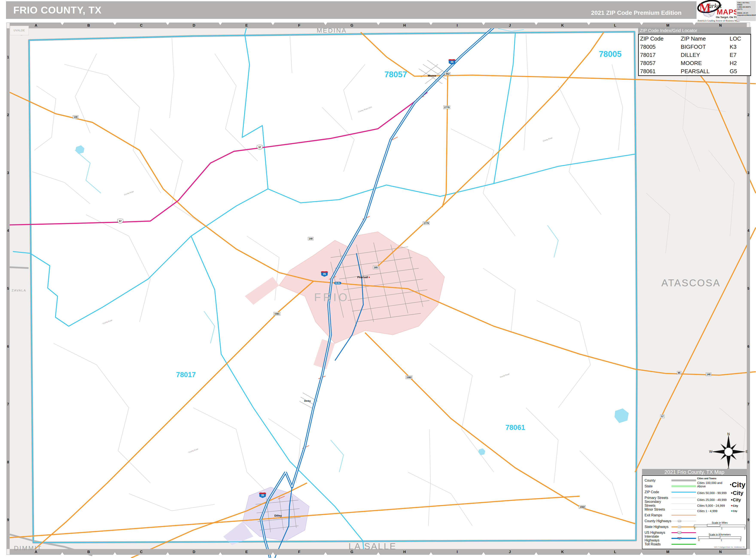  I want to click on legend-item-label: Minor Streets, so click(658, 509).